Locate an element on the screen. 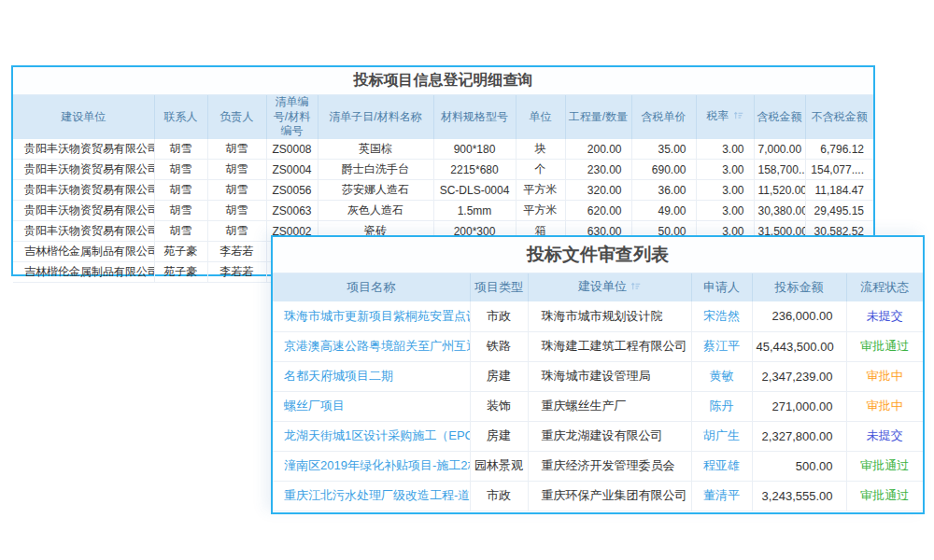  detail-cell-mat: 莎安娜人造石 is located at coordinates (375, 190).